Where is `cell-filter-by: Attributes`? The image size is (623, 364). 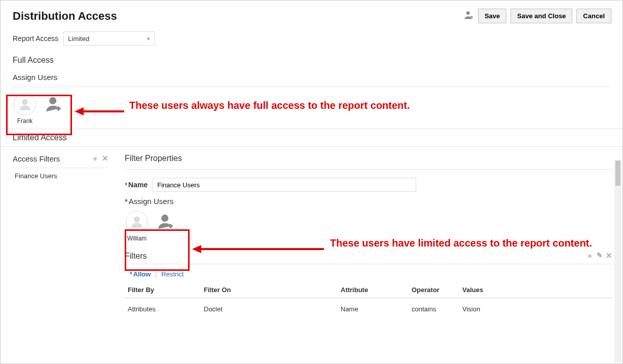 cell-filter-by: Attributes is located at coordinates (163, 310).